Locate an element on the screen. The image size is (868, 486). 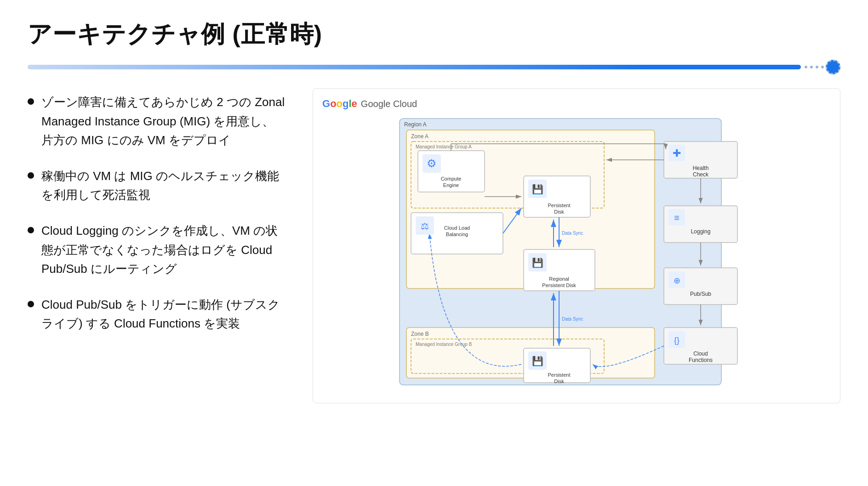
bullet-item-2: 稼働中の VM は MIG のヘルスチェック機能を利用して死活監視 is located at coordinates (156, 186).